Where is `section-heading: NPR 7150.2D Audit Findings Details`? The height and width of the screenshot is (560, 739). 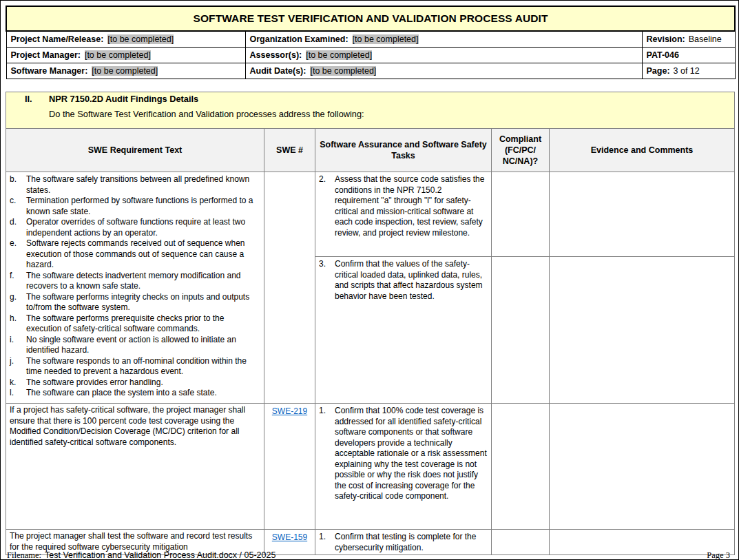 section-heading: NPR 7150.2D Audit Findings Details is located at coordinates (124, 99).